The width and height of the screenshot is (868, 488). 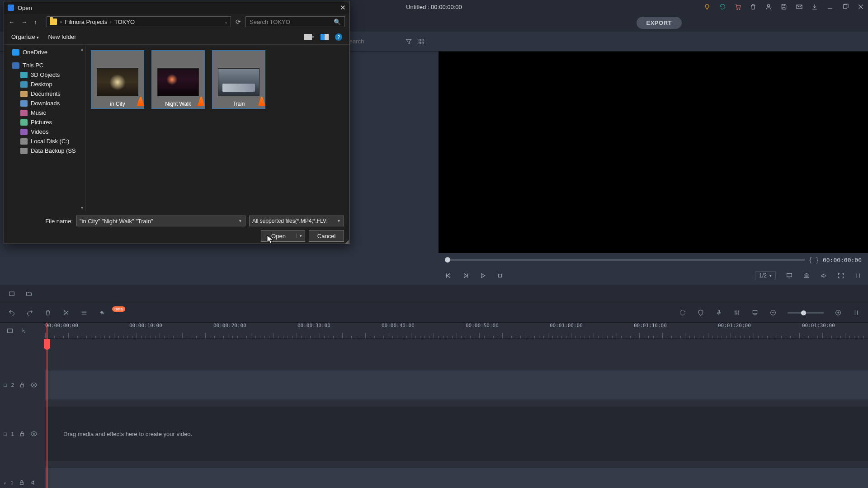 What do you see at coordinates (44, 94) in the screenshot?
I see `tree-item: Documents` at bounding box center [44, 94].